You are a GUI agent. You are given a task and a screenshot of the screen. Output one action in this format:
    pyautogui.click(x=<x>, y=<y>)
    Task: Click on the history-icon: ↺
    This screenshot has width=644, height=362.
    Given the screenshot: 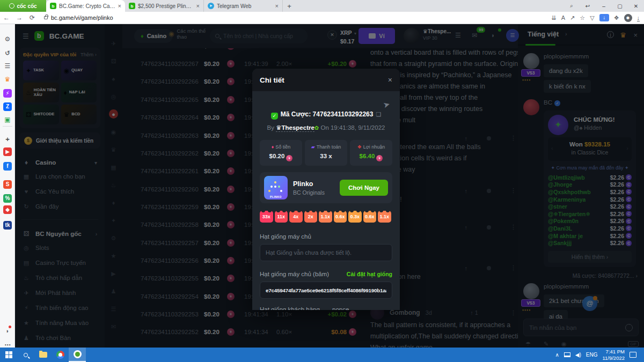 What is the action you would take?
    pyautogui.click(x=8, y=53)
    